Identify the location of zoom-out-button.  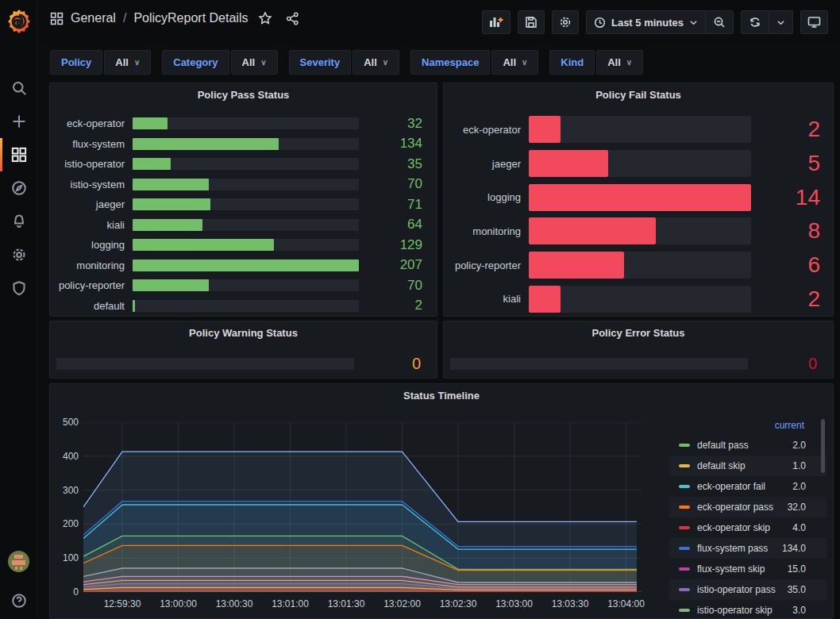
(719, 22).